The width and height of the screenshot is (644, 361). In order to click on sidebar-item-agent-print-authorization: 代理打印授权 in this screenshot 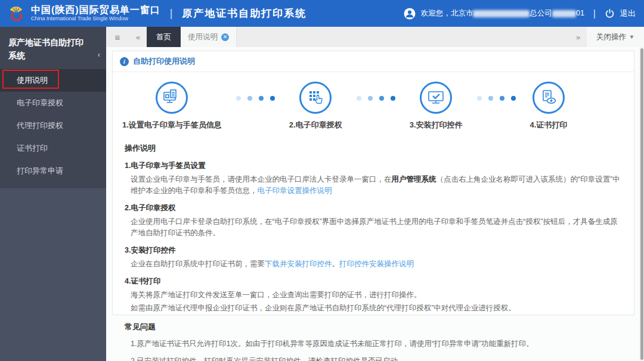, I will do `click(53, 126)`.